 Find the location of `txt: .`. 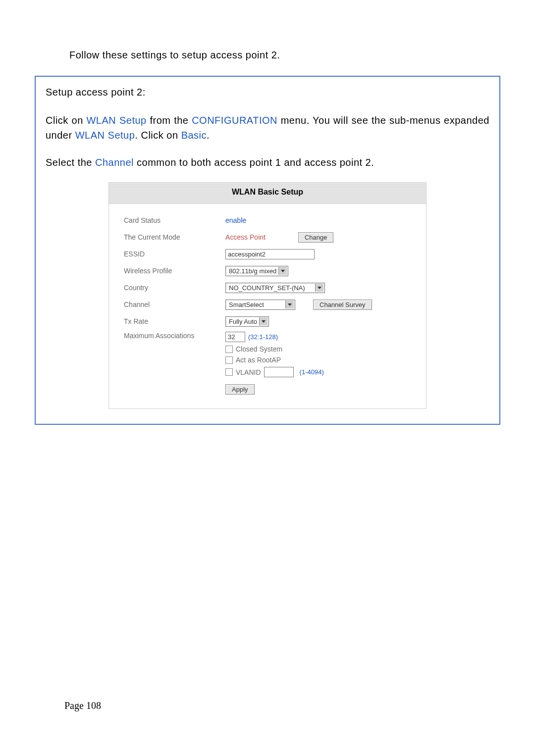

txt: . is located at coordinates (208, 135).